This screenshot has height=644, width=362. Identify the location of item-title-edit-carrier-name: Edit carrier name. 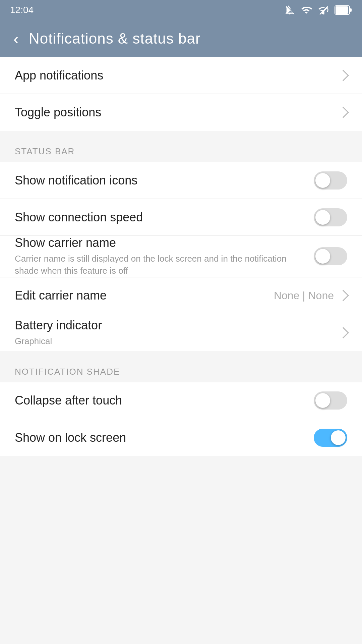
(139, 296).